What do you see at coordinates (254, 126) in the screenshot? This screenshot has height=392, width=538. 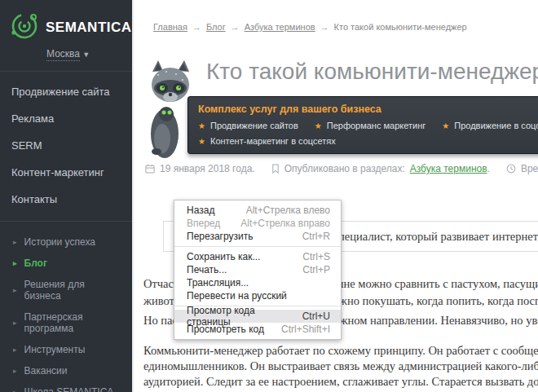 I see `banner-link-label: Продвижение сайтов` at bounding box center [254, 126].